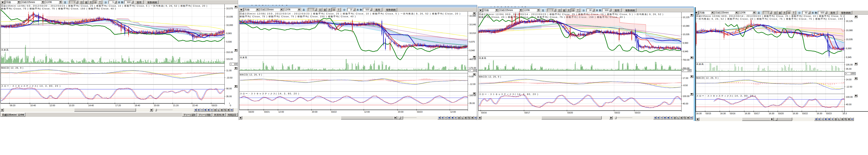 This screenshot has width=868, height=155. I want to click on svg-text: 10:40, so click(33, 105).